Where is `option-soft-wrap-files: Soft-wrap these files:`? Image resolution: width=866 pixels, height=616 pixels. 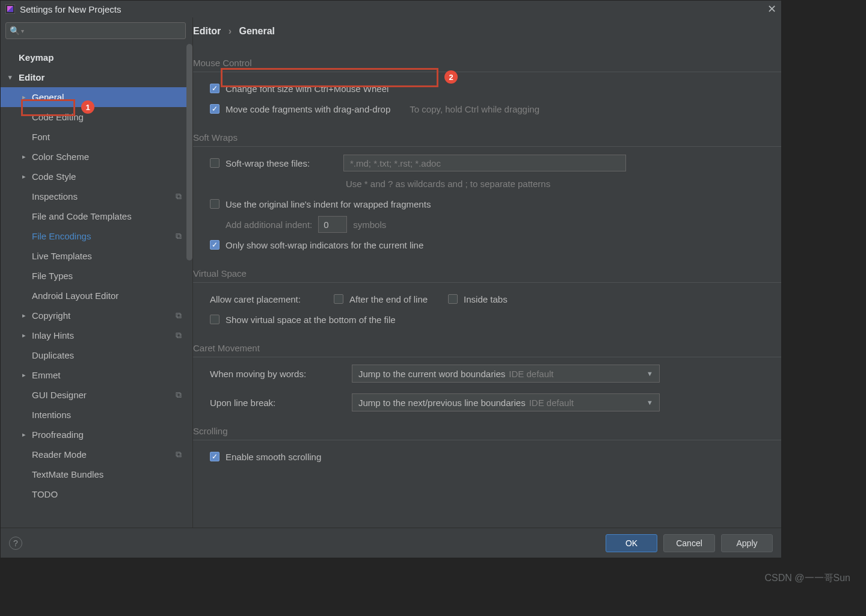
option-soft-wrap-files: Soft-wrap these files: is located at coordinates (281, 164).